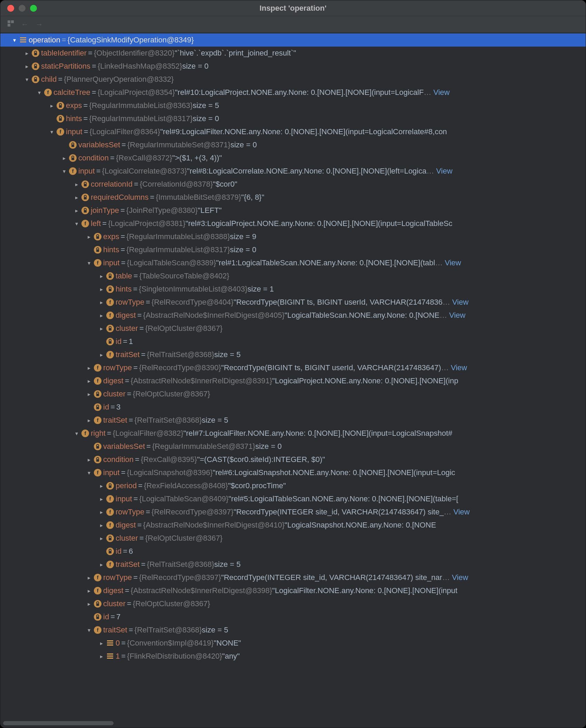  Describe the element at coordinates (293, 433) in the screenshot. I see `tree-row: ▾right = {LogicalFilter@8382} "rel#7:Log…` at that location.